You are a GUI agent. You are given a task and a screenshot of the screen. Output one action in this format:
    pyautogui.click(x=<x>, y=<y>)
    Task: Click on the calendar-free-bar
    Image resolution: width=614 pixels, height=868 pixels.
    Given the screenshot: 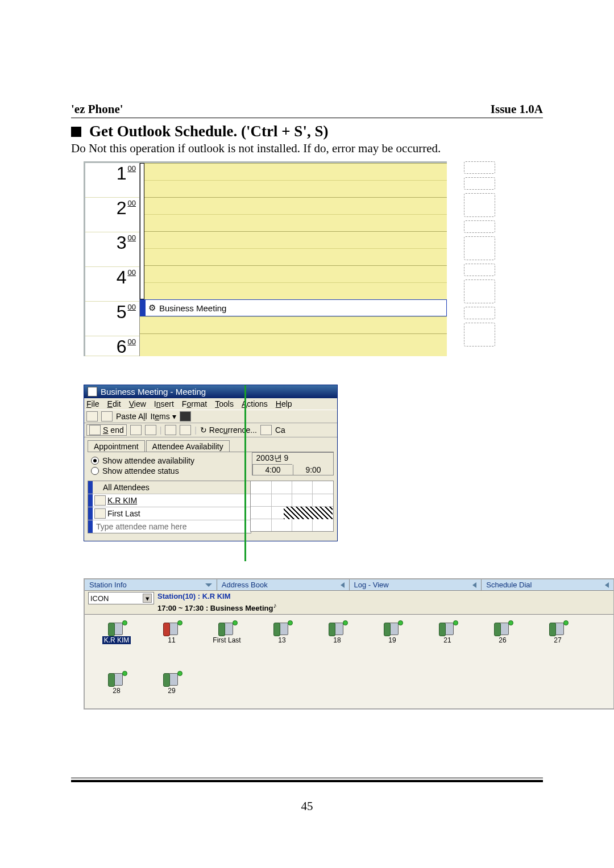 What is the action you would take?
    pyautogui.click(x=142, y=231)
    